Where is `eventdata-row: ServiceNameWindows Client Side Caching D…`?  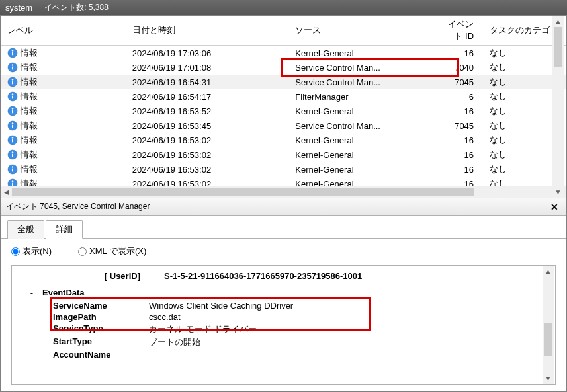 eventdata-row: ServiceNameWindows Client Side Caching D… is located at coordinates (300, 305).